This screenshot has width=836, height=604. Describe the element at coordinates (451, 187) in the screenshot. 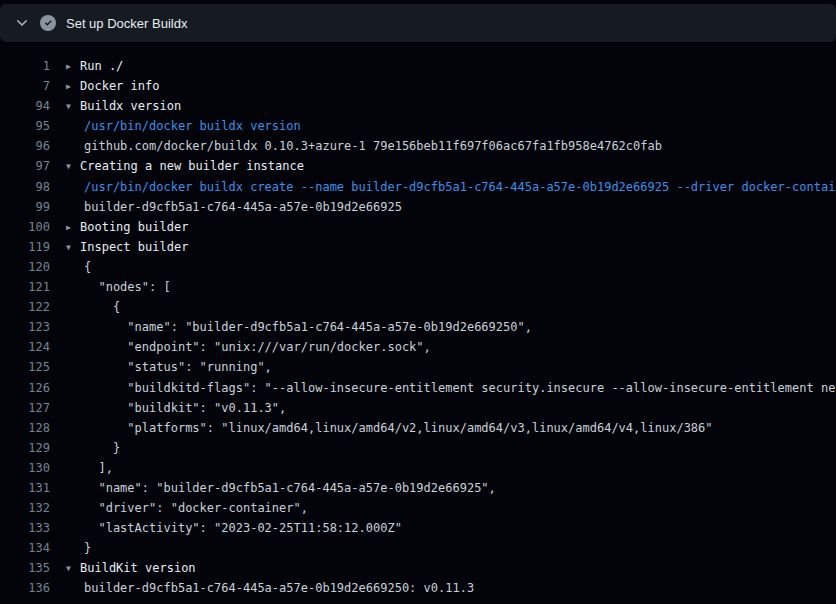

I see `log-text: /usr/bin/docker buildx create --name bui…` at that location.